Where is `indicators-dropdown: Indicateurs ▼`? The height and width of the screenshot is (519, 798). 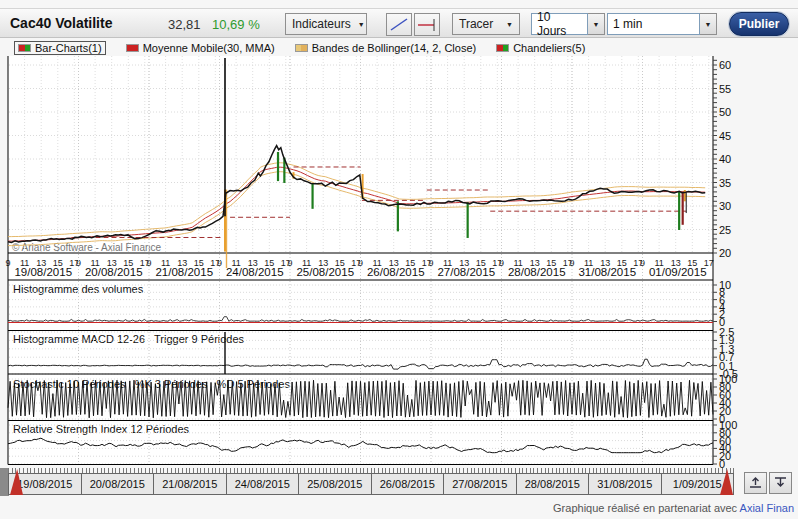
indicators-dropdown: Indicateurs ▼ is located at coordinates (326, 24).